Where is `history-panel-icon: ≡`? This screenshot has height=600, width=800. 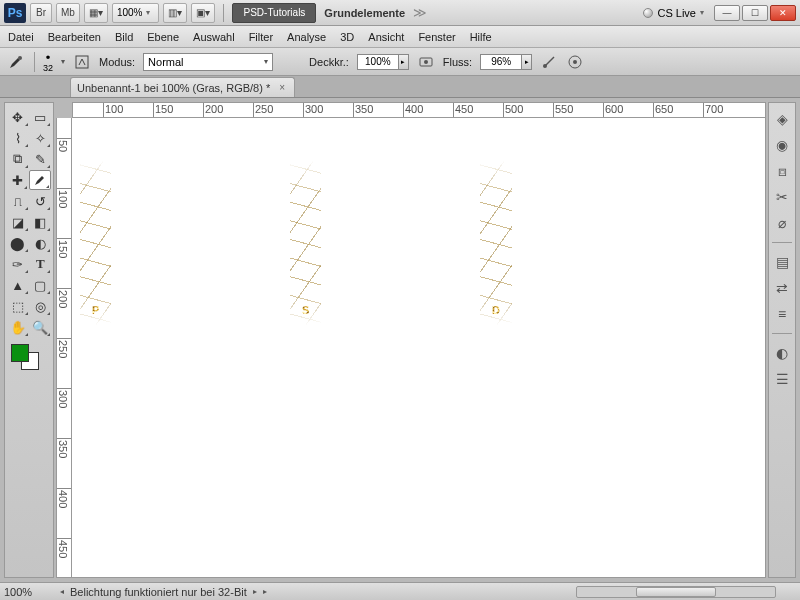
history-panel-icon: ≡ is located at coordinates (782, 314).